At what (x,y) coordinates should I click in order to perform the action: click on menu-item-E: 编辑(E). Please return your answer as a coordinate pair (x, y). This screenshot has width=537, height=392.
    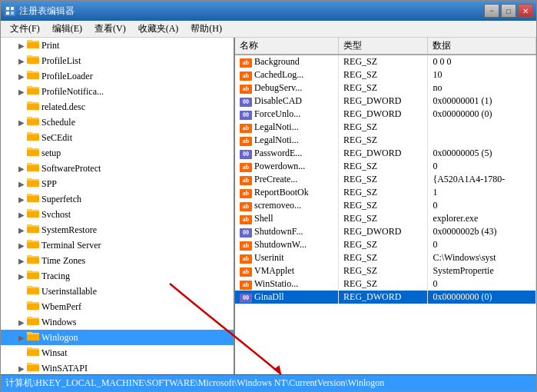
    Looking at the image, I should click on (68, 29).